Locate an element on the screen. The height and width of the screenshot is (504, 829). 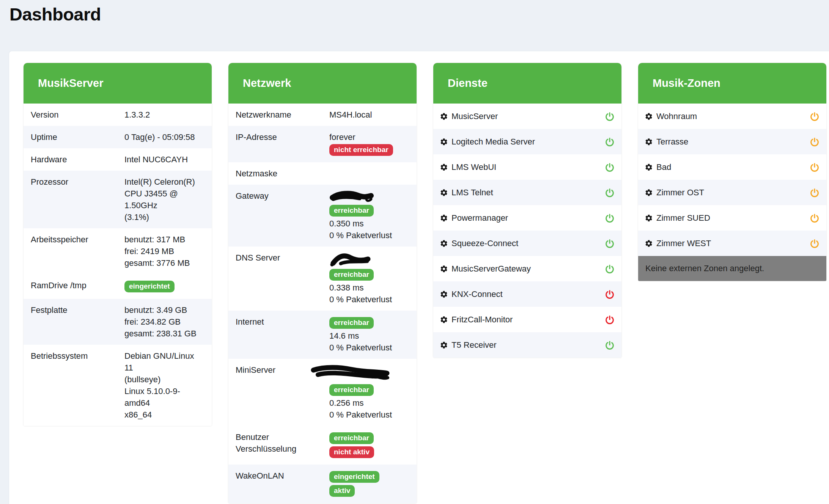
service-row-bad: Bad is located at coordinates (732, 167).